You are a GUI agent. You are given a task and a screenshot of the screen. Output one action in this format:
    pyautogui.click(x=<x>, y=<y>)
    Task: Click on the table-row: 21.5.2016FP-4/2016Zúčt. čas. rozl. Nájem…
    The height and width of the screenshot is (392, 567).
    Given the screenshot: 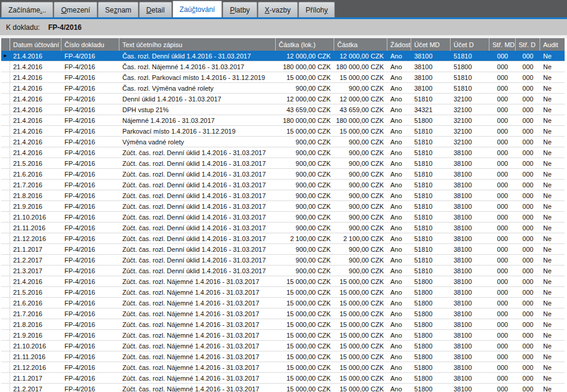 What is the action you would take?
    pyautogui.click(x=283, y=292)
    